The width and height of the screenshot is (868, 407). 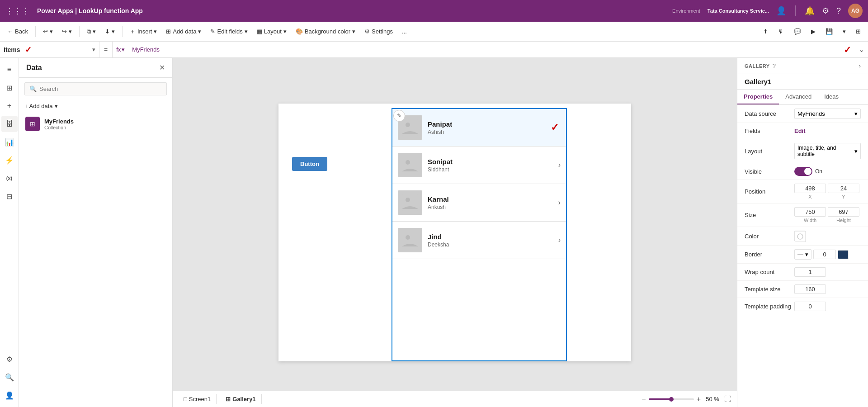 I want to click on media-icon: 📊, so click(x=9, y=142).